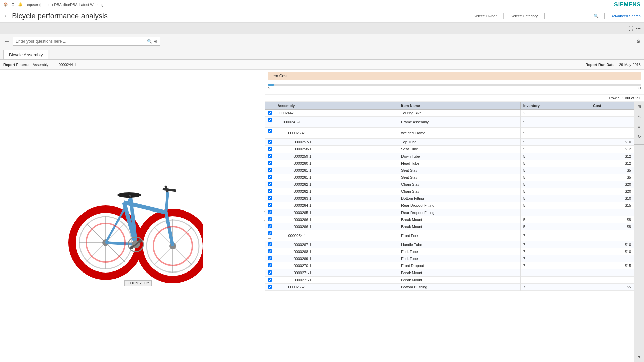  What do you see at coordinates (337, 106) in the screenshot?
I see `assembly-column-header: Assembly` at bounding box center [337, 106].